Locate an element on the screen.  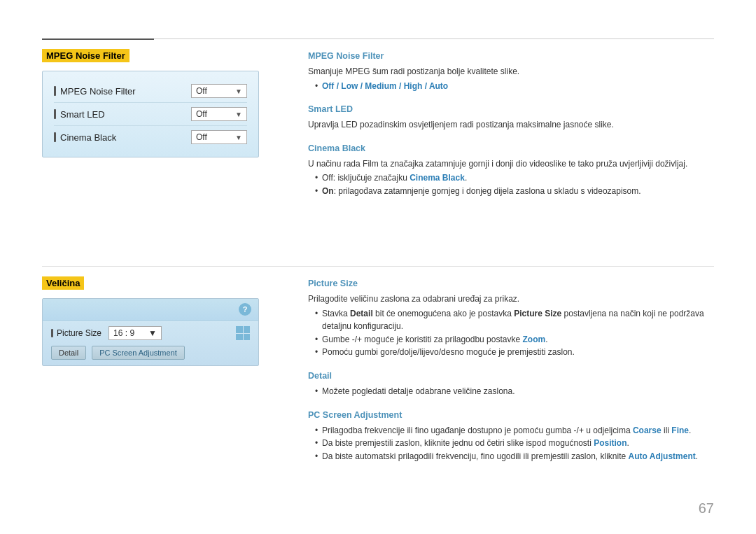
picture-size-label: Picture Size is located at coordinates (76, 333).